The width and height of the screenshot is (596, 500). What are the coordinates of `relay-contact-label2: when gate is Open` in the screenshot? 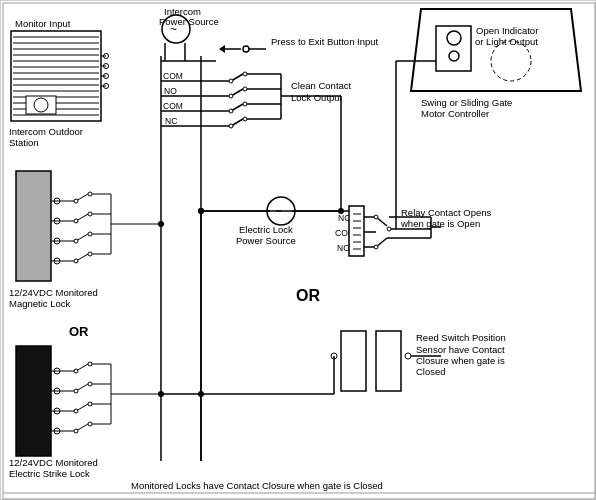 It's located at (440, 224).